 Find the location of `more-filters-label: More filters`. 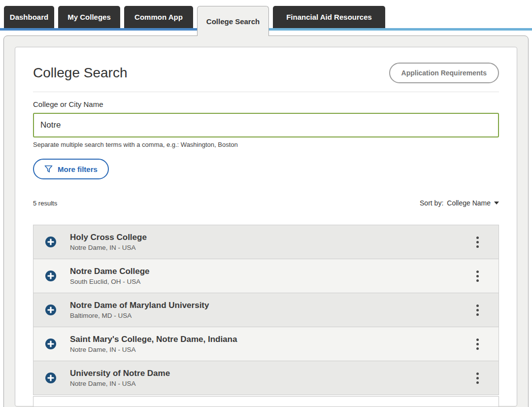

more-filters-label: More filters is located at coordinates (78, 170).